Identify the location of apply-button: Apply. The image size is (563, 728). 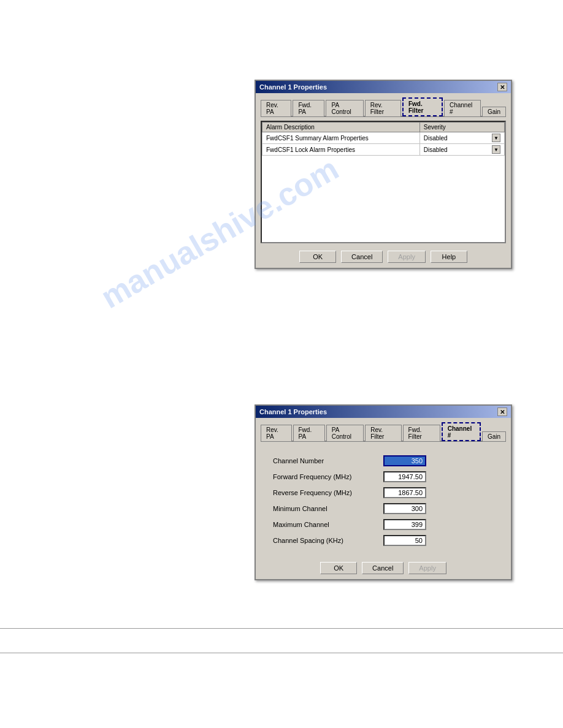
(407, 257).